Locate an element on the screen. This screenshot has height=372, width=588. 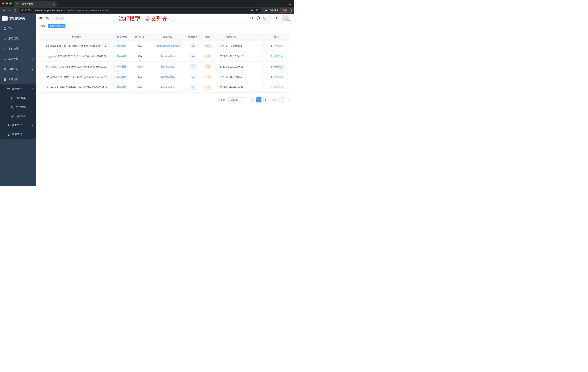
version-tag: v4 is located at coordinates (193, 56).